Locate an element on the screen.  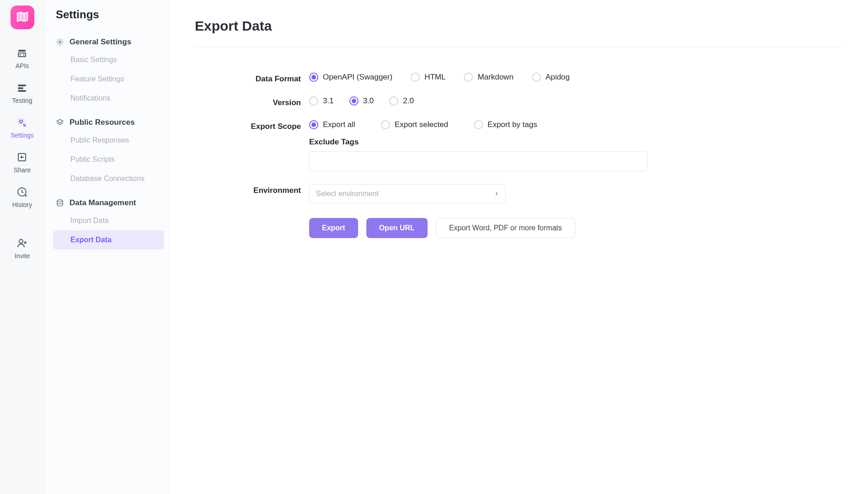
subitem-feature-settings: Feature Settings is located at coordinates (109, 79).